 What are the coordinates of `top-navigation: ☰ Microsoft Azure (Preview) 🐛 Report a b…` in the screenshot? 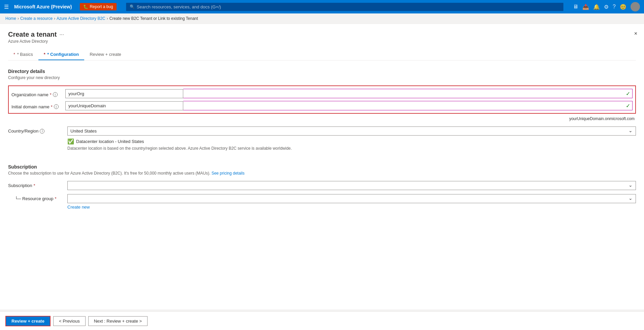 It's located at (322, 7).